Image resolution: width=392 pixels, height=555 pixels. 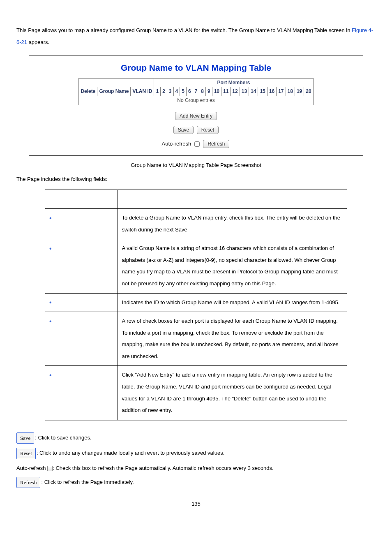 I want to click on col-group-name: Group Name, so click(x=114, y=92).